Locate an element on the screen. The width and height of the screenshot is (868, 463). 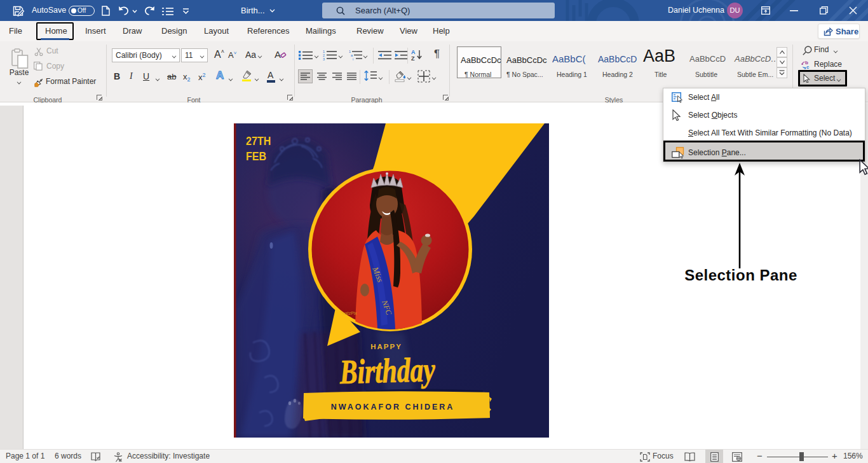
svg-text: NWAOKAFOR CHIDERA is located at coordinates (393, 407).